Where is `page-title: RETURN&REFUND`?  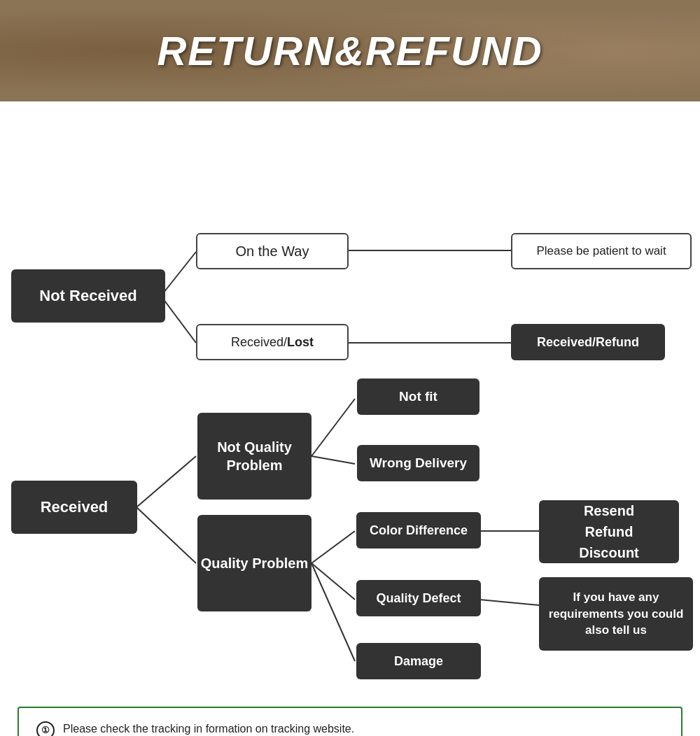
page-title: RETURN&REFUND is located at coordinates (350, 50).